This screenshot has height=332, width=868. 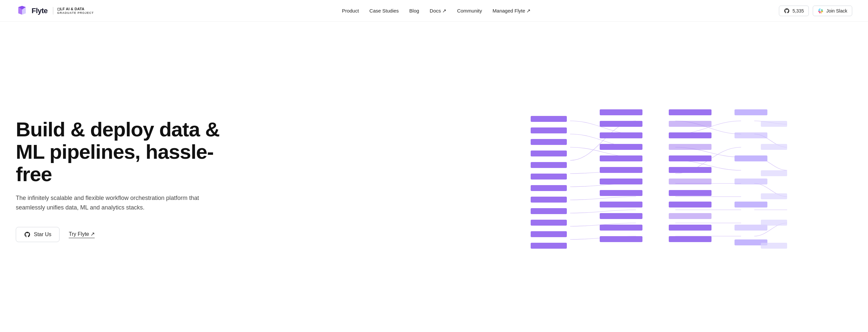 What do you see at coordinates (438, 11) in the screenshot?
I see `nav-docs: Docs ↗` at bounding box center [438, 11].